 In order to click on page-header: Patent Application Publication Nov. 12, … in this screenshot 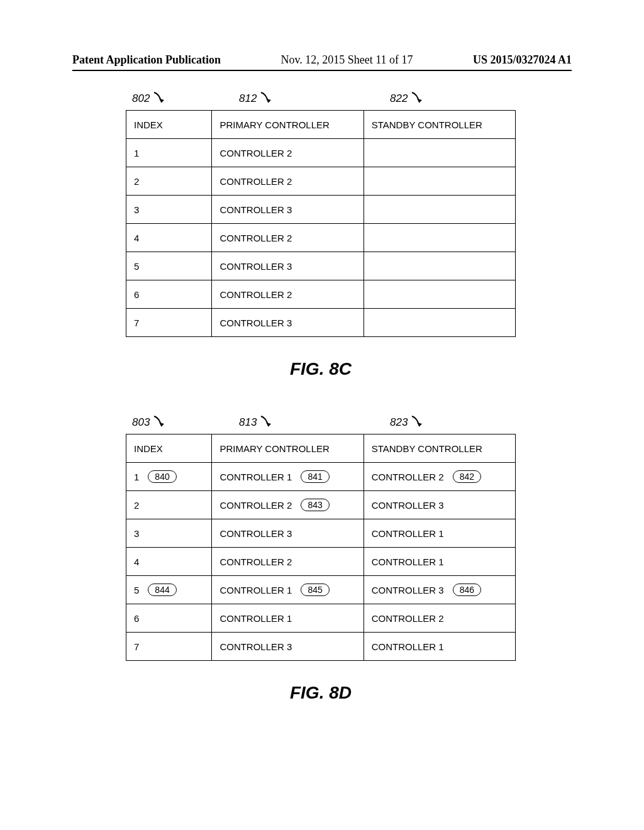, I will do `click(322, 62)`.